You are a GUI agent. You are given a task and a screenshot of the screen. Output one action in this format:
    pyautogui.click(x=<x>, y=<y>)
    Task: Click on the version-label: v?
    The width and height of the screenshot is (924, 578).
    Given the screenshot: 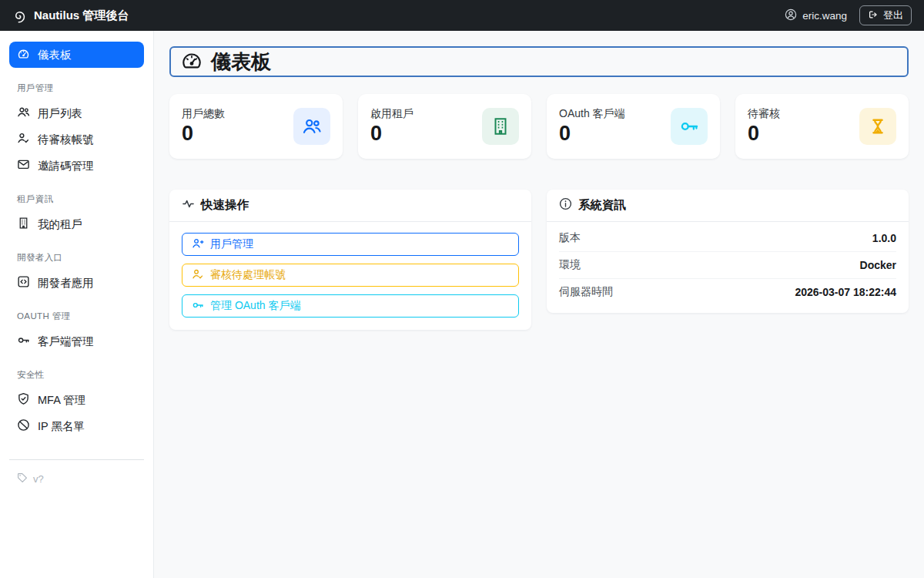 What is the action you would take?
    pyautogui.click(x=38, y=479)
    